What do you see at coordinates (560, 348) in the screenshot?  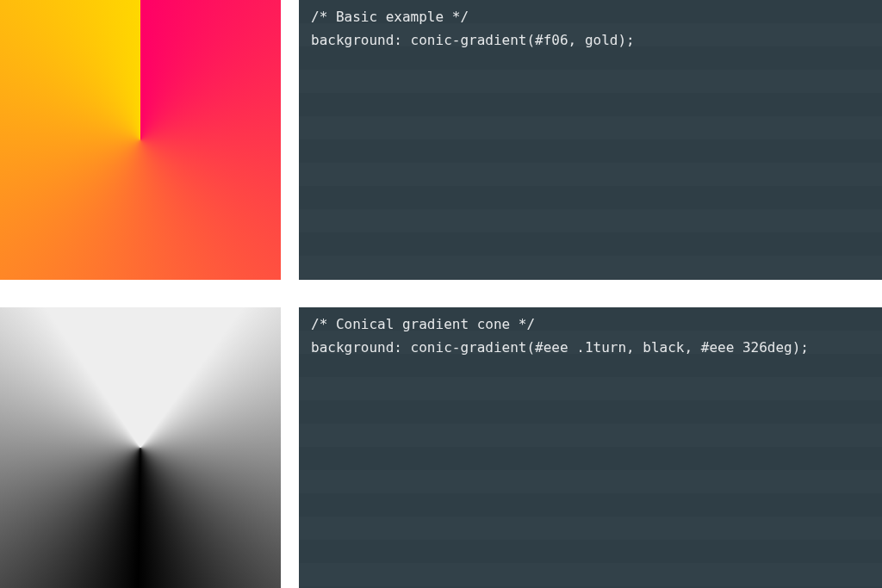 I see `code-line: background: conic-gradient(#eee .1turn, …` at bounding box center [560, 348].